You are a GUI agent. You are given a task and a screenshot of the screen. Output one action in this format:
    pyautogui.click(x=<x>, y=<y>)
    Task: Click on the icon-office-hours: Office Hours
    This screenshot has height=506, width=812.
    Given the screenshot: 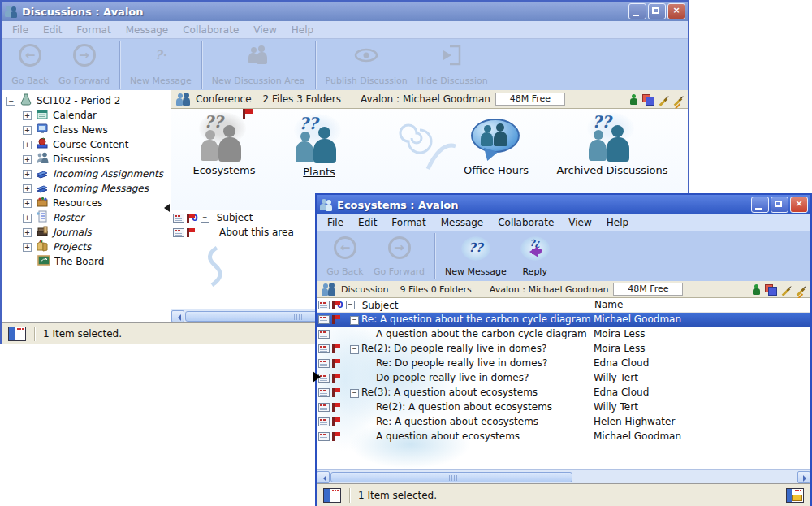 What is the action you would take?
    pyautogui.click(x=496, y=146)
    